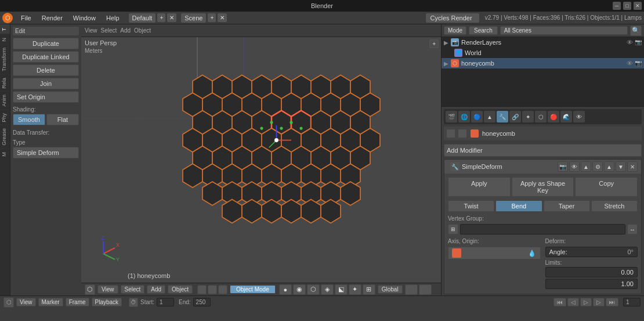  Describe the element at coordinates (632, 302) in the screenshot. I see `current-frame-value: 1` at that location.